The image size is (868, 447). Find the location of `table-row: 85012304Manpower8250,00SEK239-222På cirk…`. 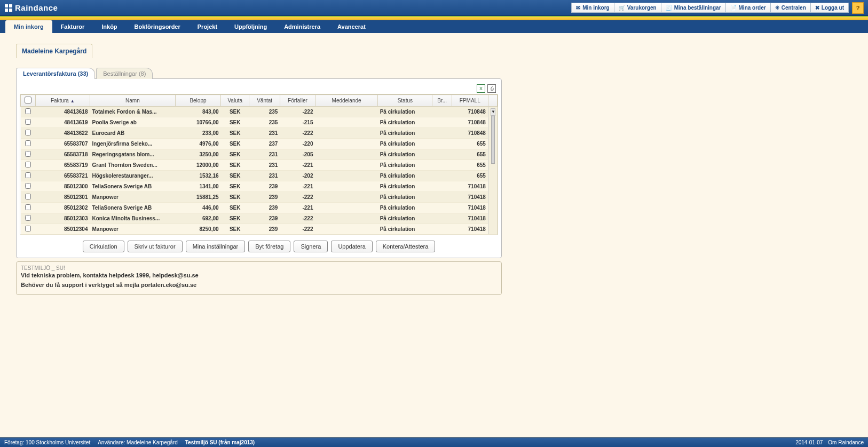

table-row: 85012304Manpower8250,00SEK239-222På cirk… is located at coordinates (259, 229).